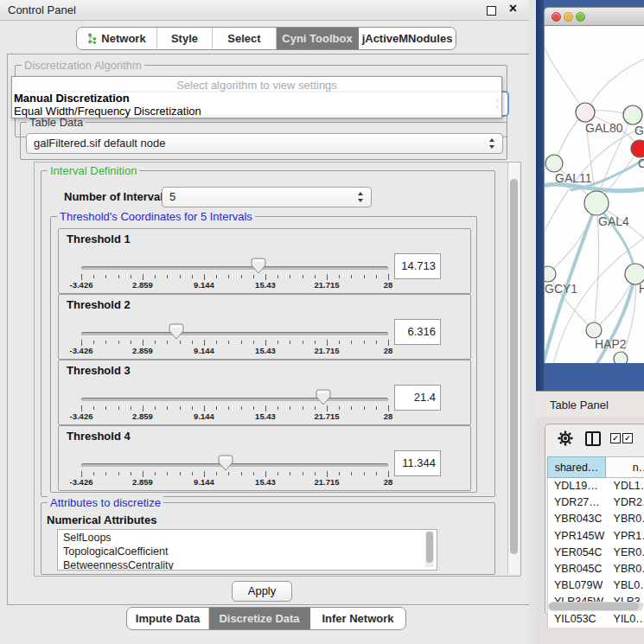 The height and width of the screenshot is (644, 644). Describe the element at coordinates (577, 553) in the screenshot. I see `table-cell: YER054C` at that location.